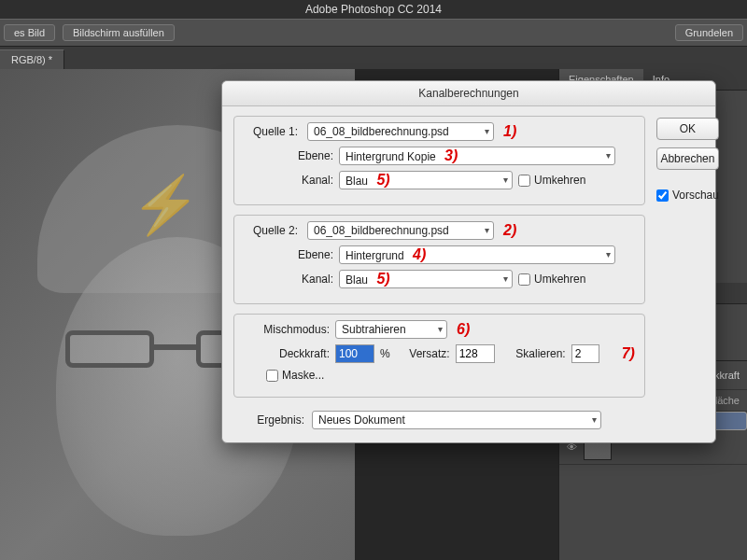 The image size is (747, 560). Describe the element at coordinates (374, 33) in the screenshot. I see `options-bar: es Bild Bildschirm ausfüllen Grundelen` at that location.